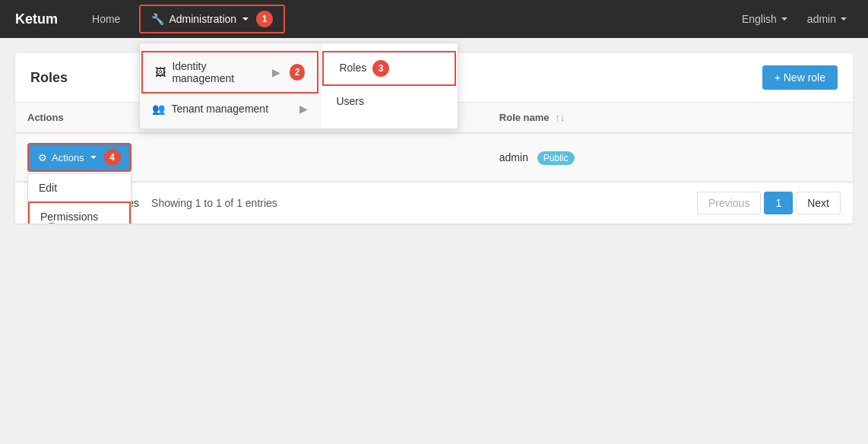  Describe the element at coordinates (79, 198) in the screenshot. I see `actions-dropdown: Edit Permissions 5` at that location.